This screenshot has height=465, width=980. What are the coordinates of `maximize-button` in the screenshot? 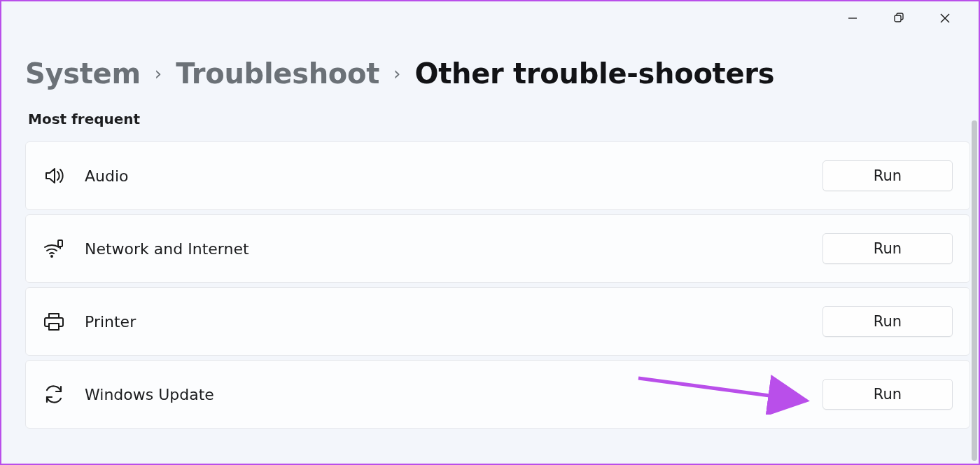 It's located at (899, 18).